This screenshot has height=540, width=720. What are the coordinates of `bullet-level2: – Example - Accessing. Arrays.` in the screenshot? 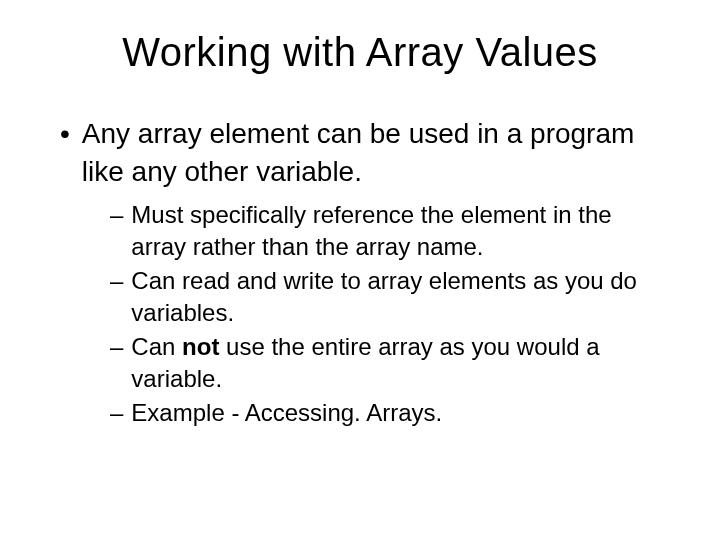 It's located at (385, 413).